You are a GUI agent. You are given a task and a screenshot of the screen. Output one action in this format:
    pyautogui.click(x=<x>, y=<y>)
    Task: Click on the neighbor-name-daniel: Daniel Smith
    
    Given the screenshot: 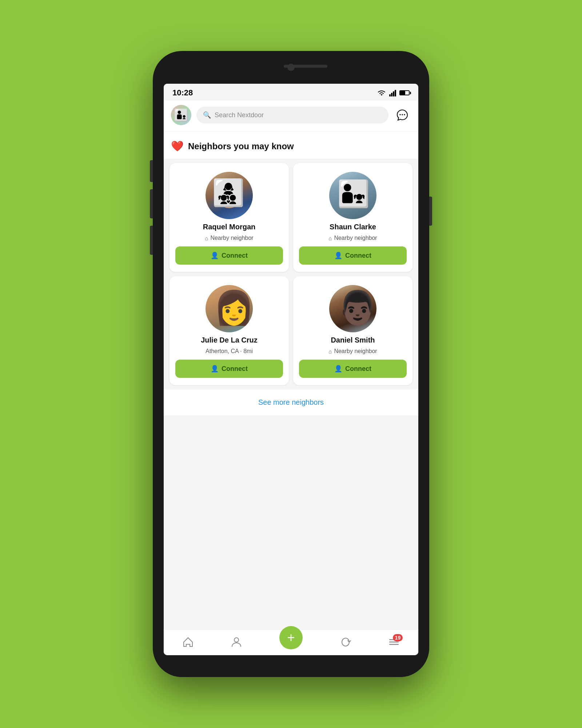 What is the action you would take?
    pyautogui.click(x=353, y=340)
    